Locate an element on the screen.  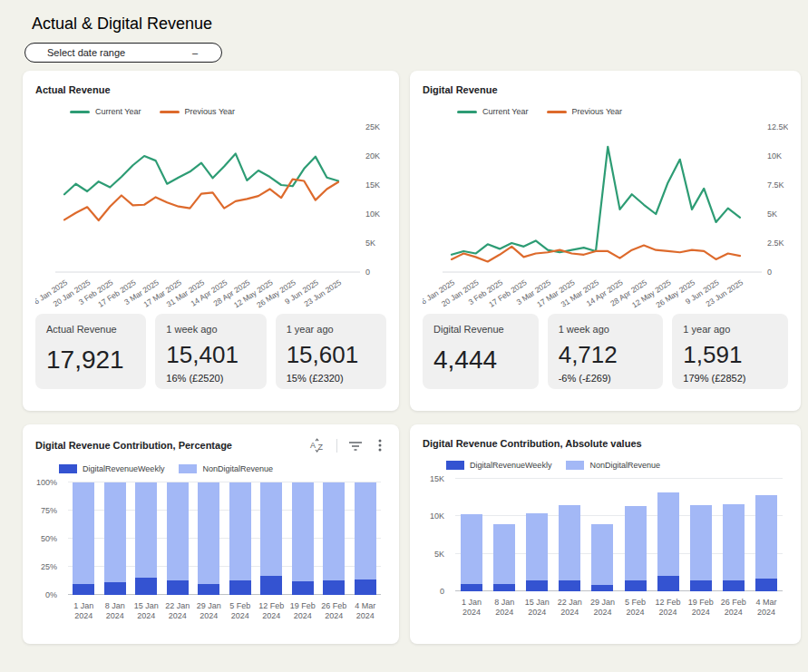
stat-year-ago: 1 year ago 1,591 179% (£2852) is located at coordinates (730, 352).